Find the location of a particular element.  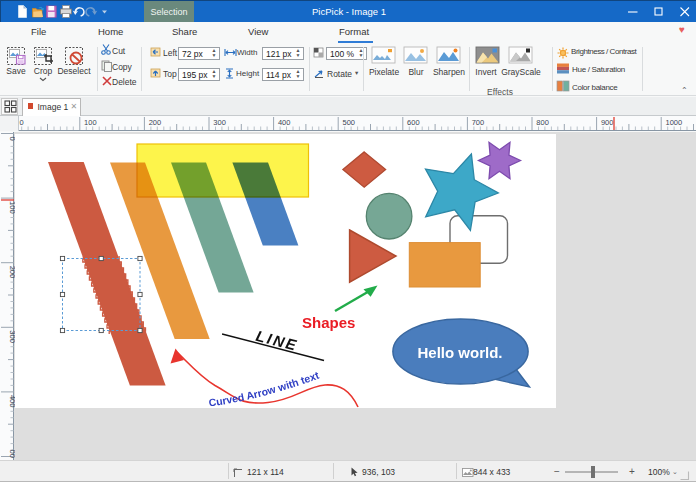

svg-text: 600 is located at coordinates (414, 122).